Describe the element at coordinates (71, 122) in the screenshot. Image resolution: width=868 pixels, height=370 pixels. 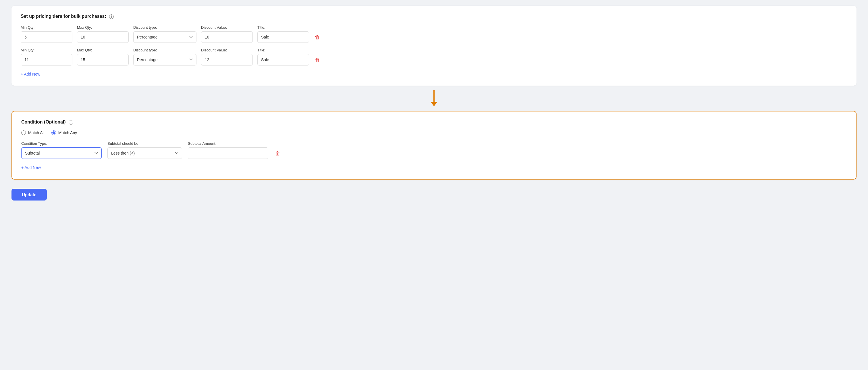
I see `condition-info-icon: i` at that location.